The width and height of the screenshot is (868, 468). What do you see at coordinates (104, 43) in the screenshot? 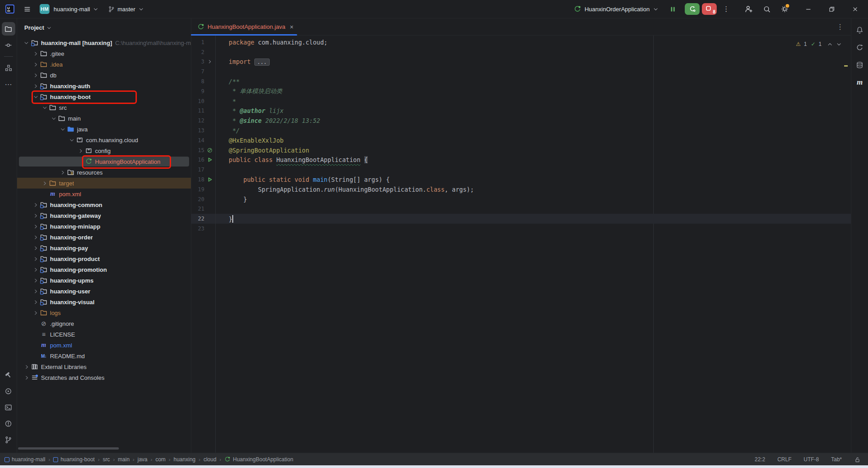
I see `tree-row-huanxing-mall-huanxing-: huanxing-mall [huanxing]C:\huanxing\mall…` at bounding box center [104, 43].